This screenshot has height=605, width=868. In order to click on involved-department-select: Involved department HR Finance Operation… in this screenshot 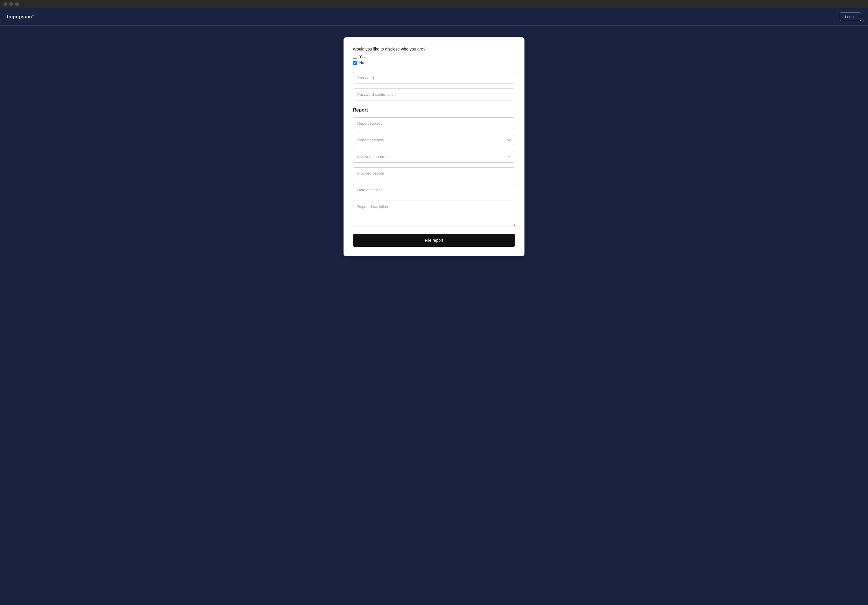, I will do `click(434, 157)`.